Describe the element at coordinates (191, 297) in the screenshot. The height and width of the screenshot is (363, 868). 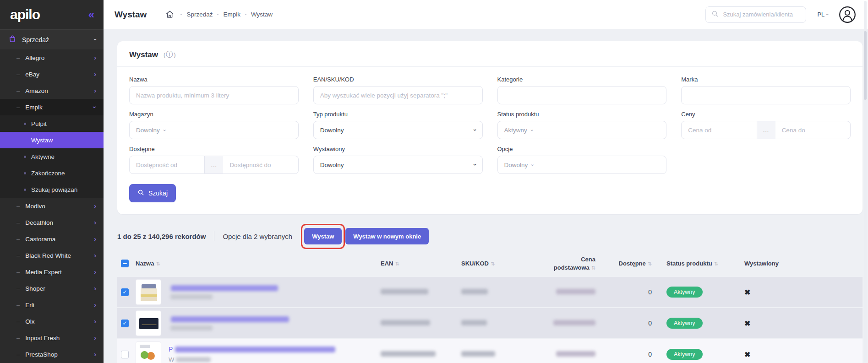
I see `blurred-weight` at that location.